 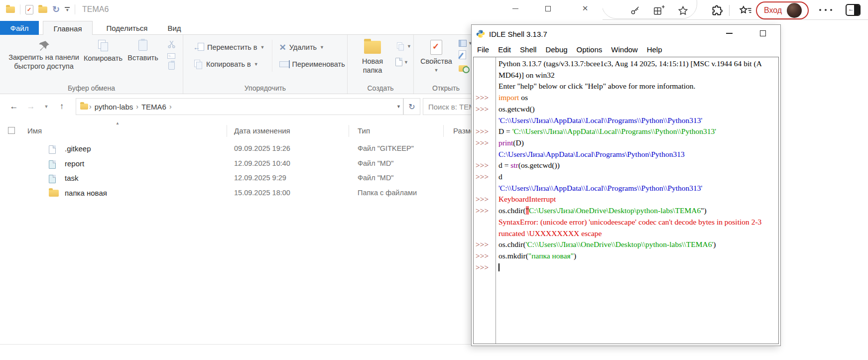 I want to click on console-text-segment: print, so click(x=506, y=142).